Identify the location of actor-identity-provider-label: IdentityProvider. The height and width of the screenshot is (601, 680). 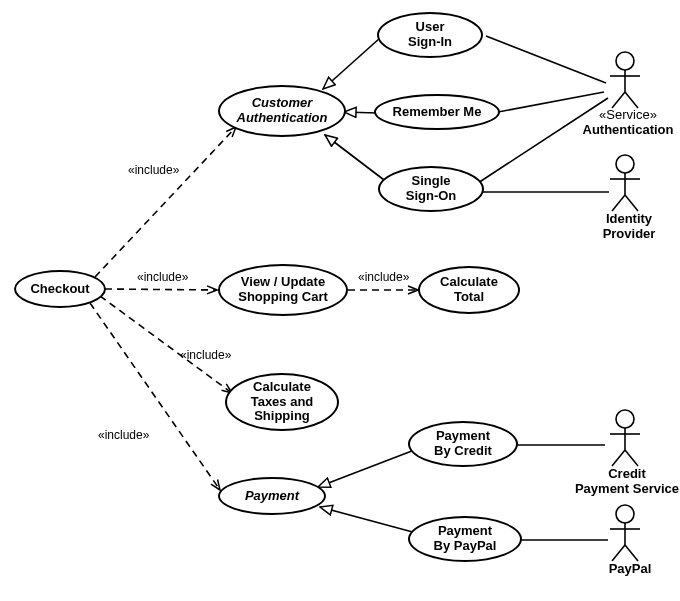
(629, 227).